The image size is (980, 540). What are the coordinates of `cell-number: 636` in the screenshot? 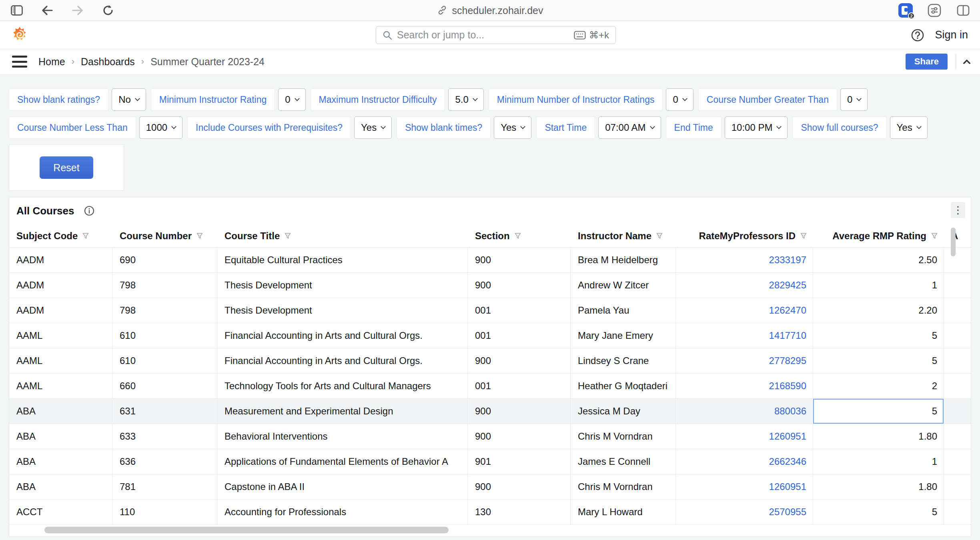 It's located at (165, 462).